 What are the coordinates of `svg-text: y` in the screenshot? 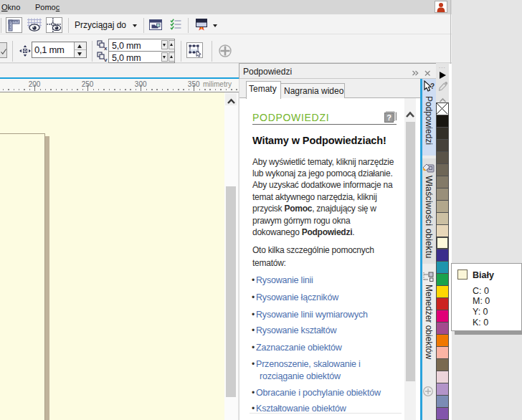 It's located at (106, 59).